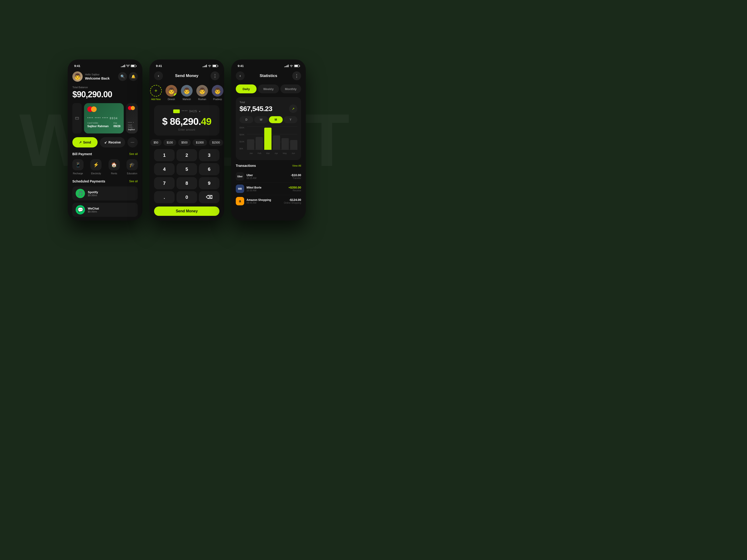 This screenshot has width=747, height=560. I want to click on dinesh-name: Dinesh, so click(171, 99).